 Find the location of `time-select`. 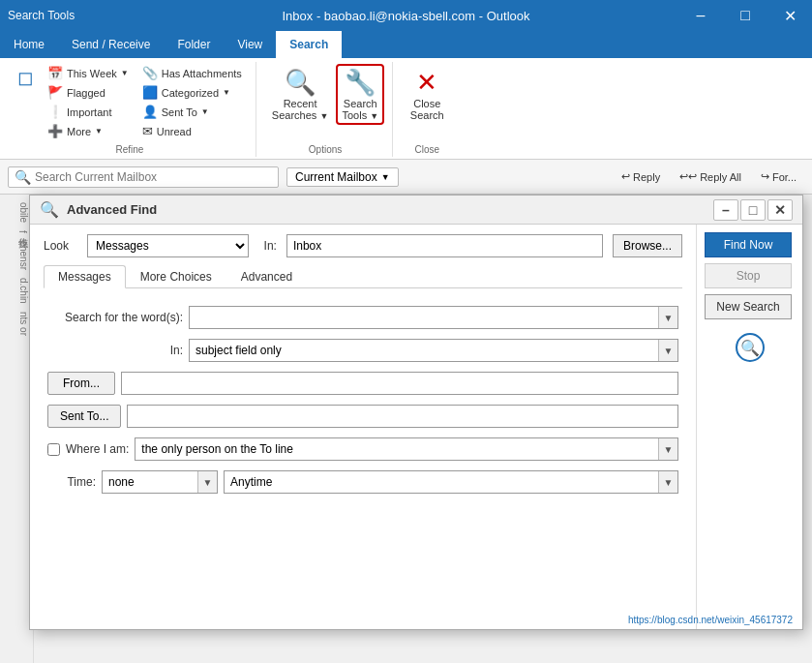

time-select is located at coordinates (150, 482).